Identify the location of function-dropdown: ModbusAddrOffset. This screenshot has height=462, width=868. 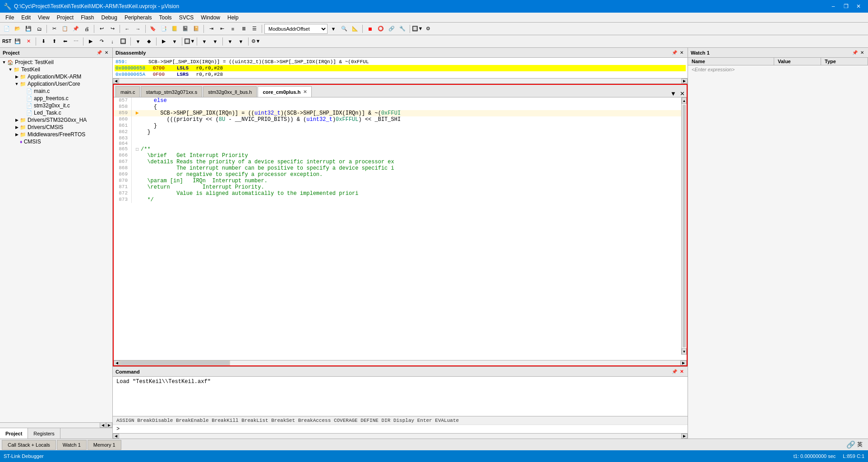
(296, 29).